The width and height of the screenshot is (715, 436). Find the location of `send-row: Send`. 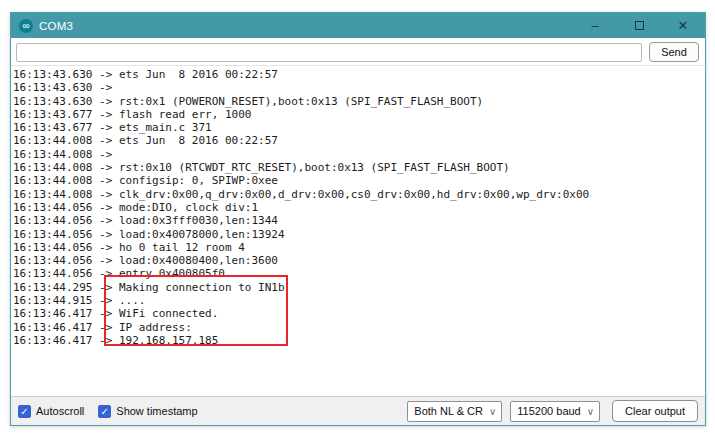

send-row: Send is located at coordinates (358, 52).